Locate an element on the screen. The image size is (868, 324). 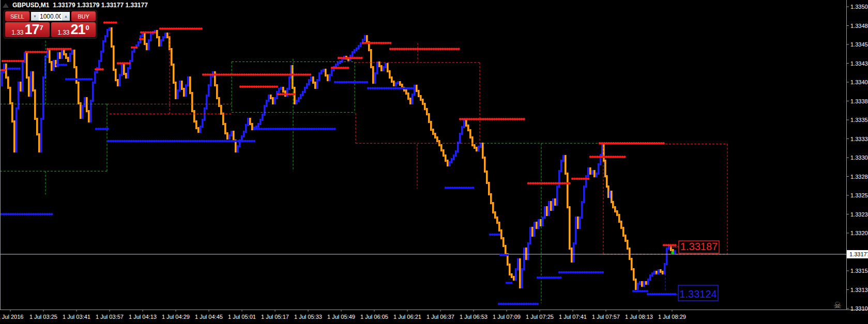
red-price-label-text: 1.33187 is located at coordinates (699, 246).